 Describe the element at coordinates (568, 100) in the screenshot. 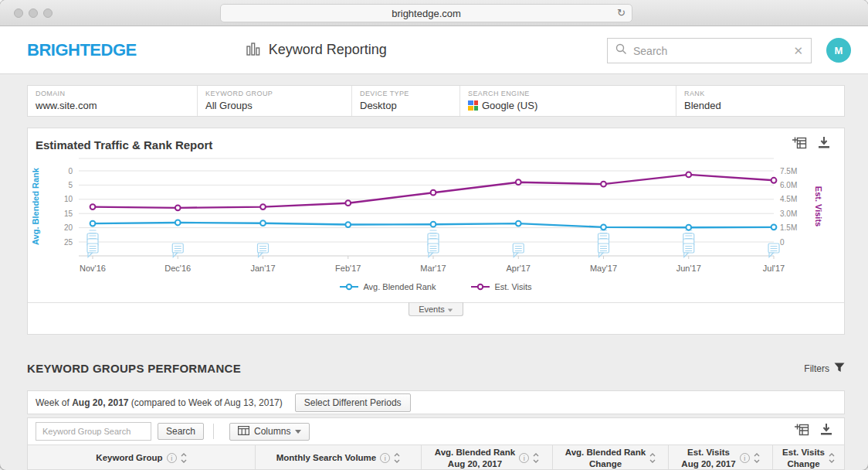

I see `filter-search-engine: SEARCH ENGINEGoogle (US)` at that location.